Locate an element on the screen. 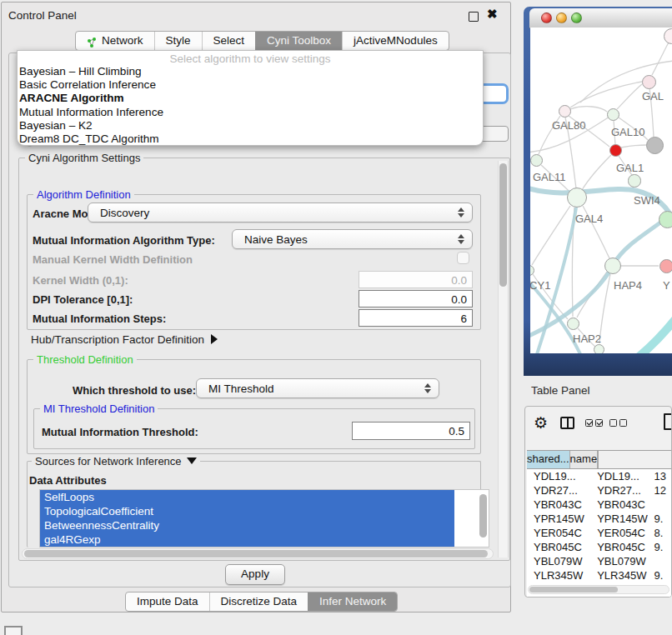  table-row: YPR145W YPR145W 9. is located at coordinates (599, 518).